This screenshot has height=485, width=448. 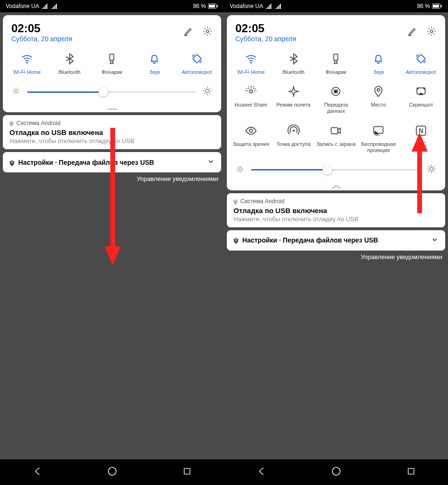 What do you see at coordinates (293, 72) in the screenshot?
I see `qs-label: Bluetooth` at bounding box center [293, 72].